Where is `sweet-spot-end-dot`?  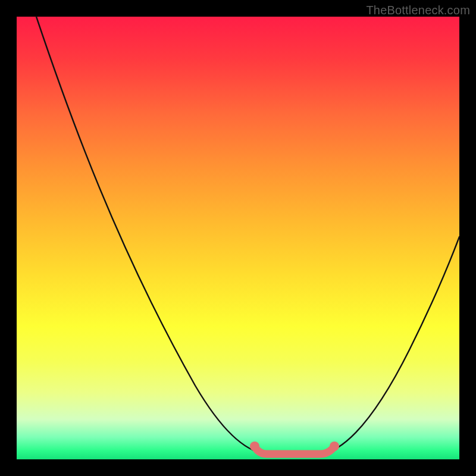
sweet-spot-end-dot is located at coordinates (334, 446).